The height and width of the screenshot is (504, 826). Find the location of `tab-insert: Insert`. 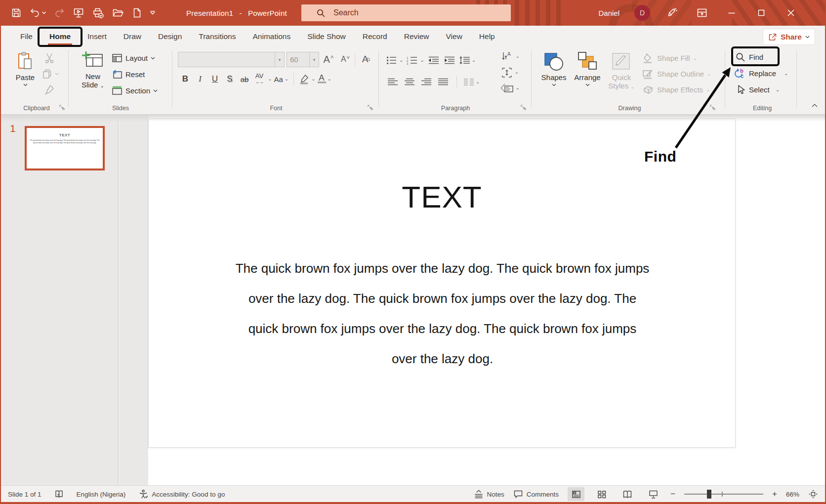

tab-insert: Insert is located at coordinates (97, 37).